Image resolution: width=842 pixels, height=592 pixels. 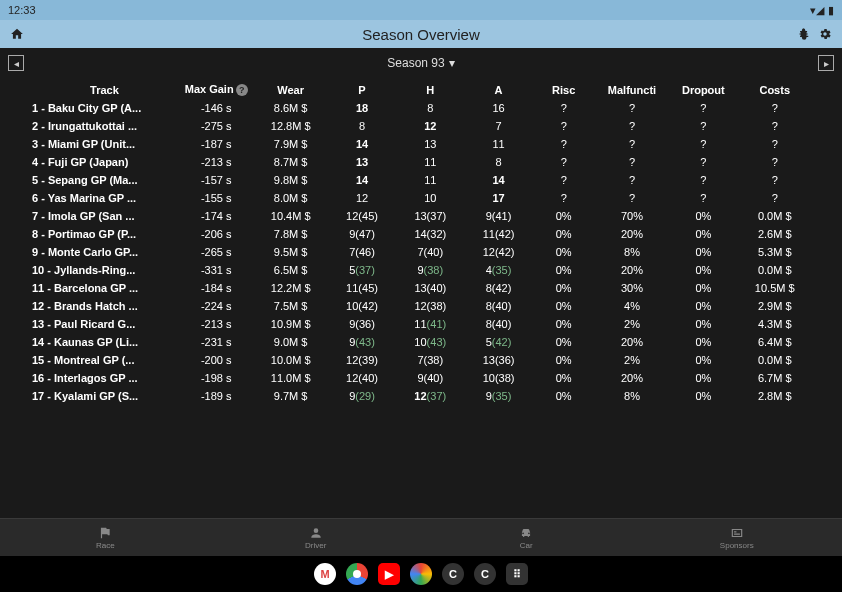 What do you see at coordinates (17, 34) in the screenshot?
I see `home-icon` at bounding box center [17, 34].